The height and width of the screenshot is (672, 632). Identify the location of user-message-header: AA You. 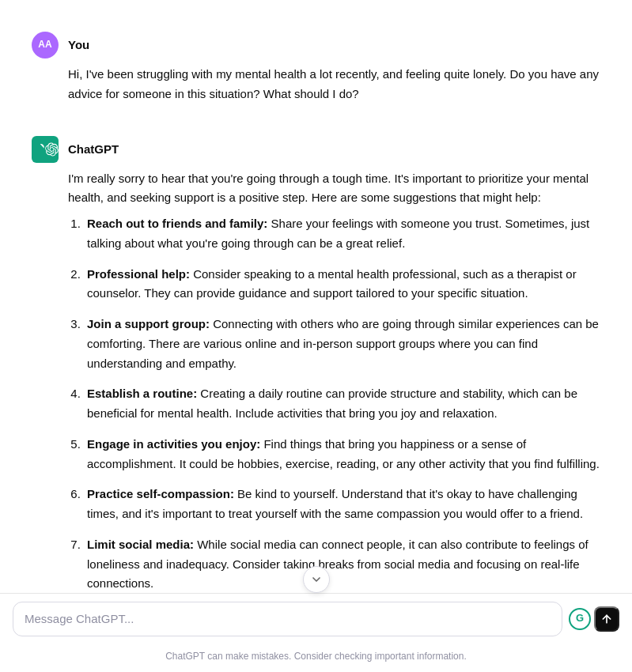
(316, 45).